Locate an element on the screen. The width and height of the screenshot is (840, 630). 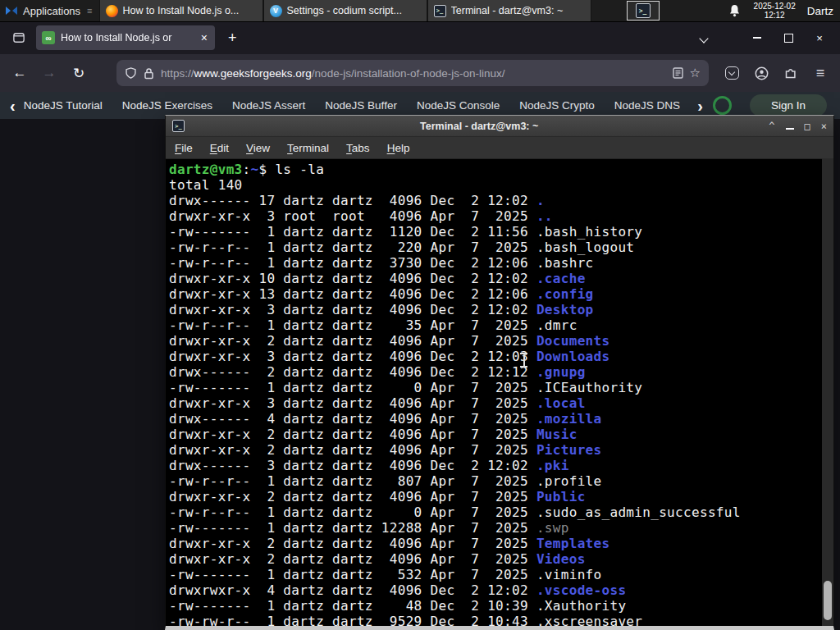
taskbar-window-firefox: How to Install Node.js o... is located at coordinates (181, 11).